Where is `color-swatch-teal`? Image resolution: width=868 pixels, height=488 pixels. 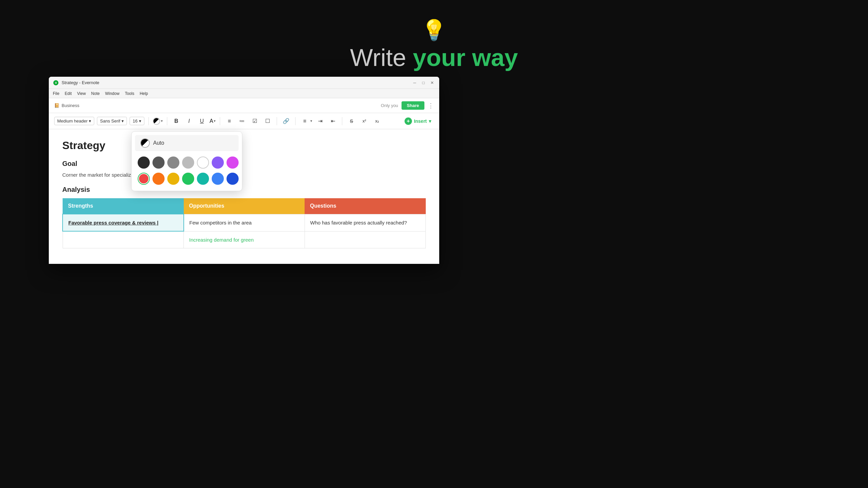 color-swatch-teal is located at coordinates (203, 179).